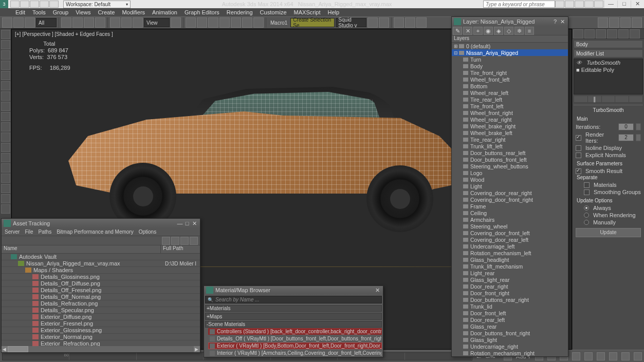  I want to click on tab-modify, so click(590, 34).